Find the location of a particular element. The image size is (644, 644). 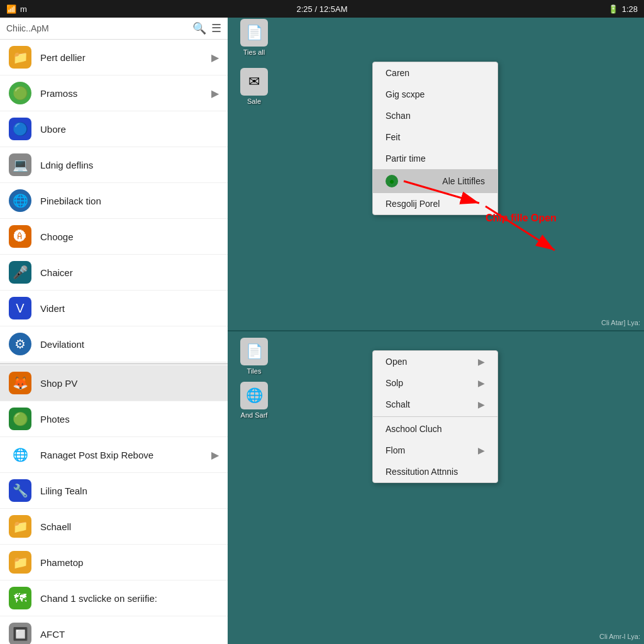

app-icon-12: 🌐 is located at coordinates (20, 455).